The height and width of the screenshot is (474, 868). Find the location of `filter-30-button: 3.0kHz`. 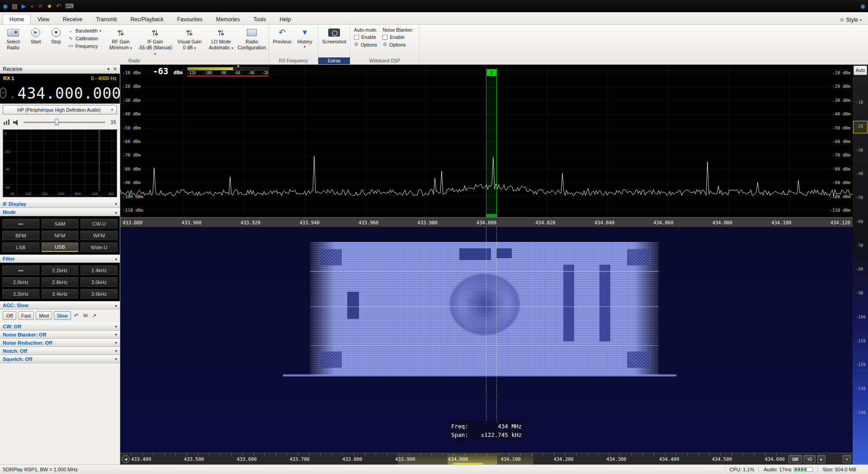

filter-30-button: 3.0kHz is located at coordinates (99, 282).